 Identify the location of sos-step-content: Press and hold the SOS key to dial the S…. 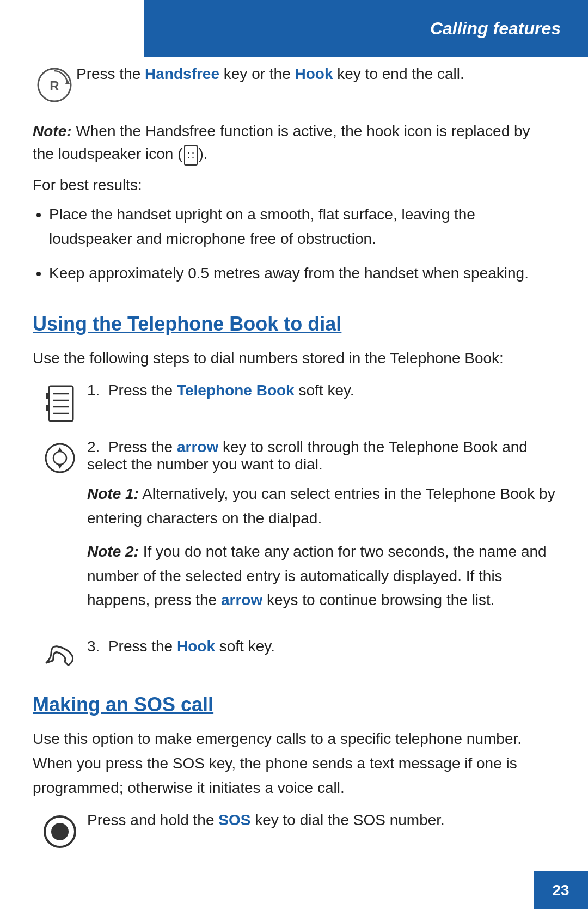
(321, 820).